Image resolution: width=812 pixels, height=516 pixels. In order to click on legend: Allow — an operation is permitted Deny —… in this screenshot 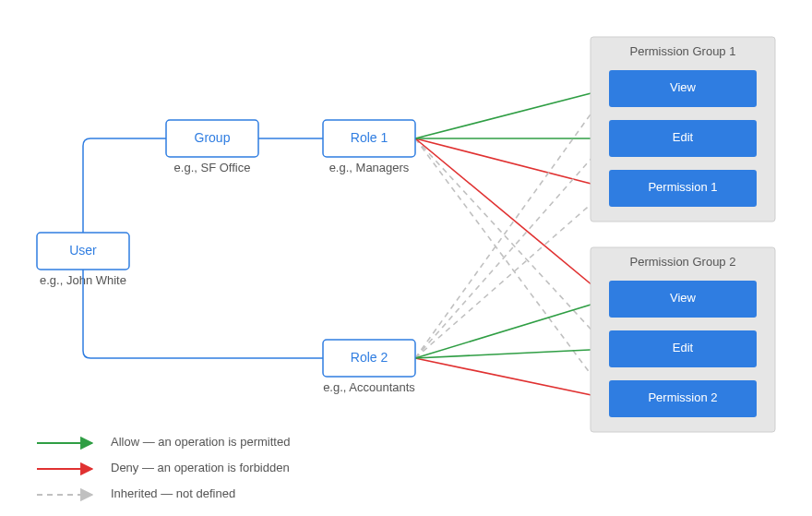, I will do `click(163, 467)`.